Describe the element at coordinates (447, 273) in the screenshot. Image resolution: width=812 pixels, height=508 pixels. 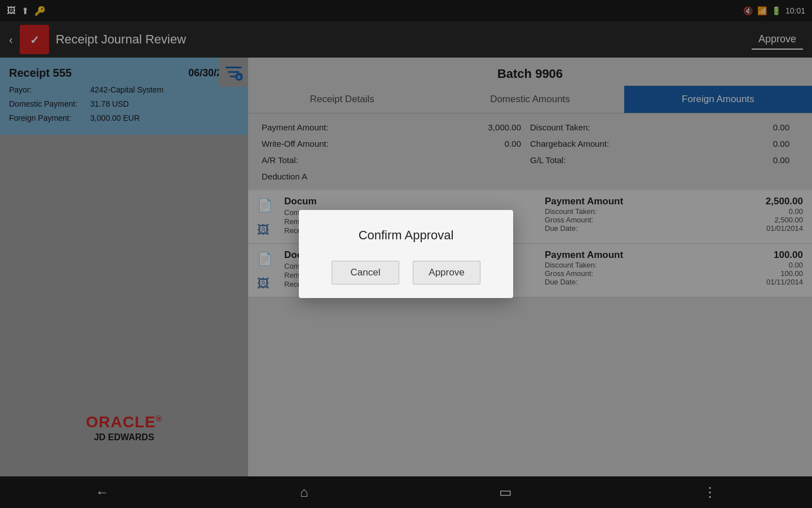
I see `approve-button: Approve` at that location.